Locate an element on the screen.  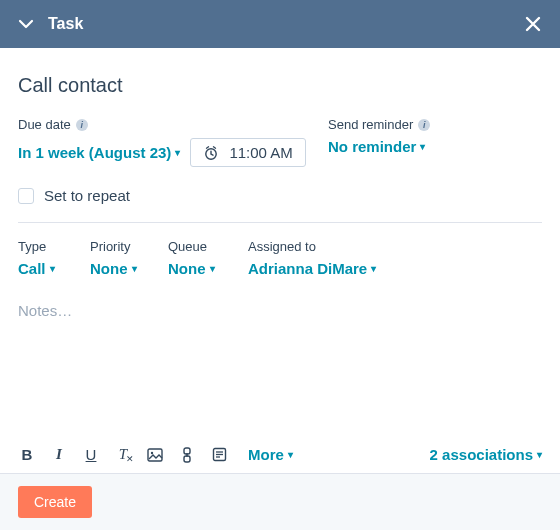
due-time-value: 11:00 AM is located at coordinates (260, 152).